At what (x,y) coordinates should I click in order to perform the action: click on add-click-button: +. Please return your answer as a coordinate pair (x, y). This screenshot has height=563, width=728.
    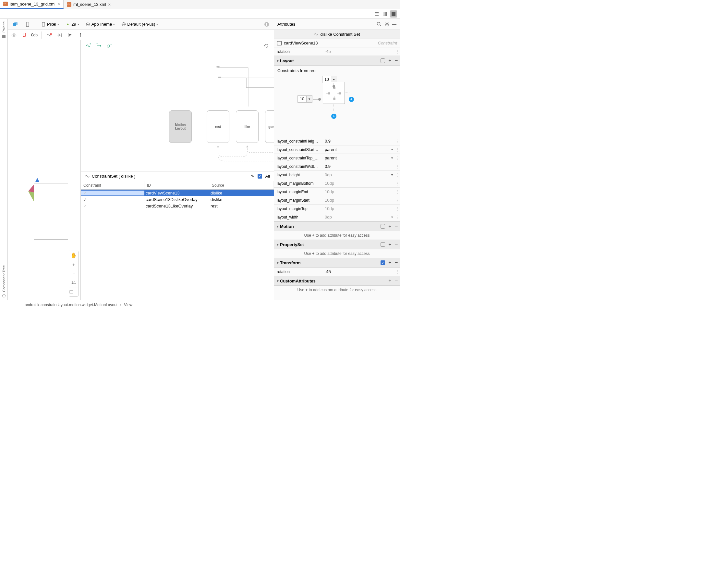
    Looking at the image, I should click on (109, 46).